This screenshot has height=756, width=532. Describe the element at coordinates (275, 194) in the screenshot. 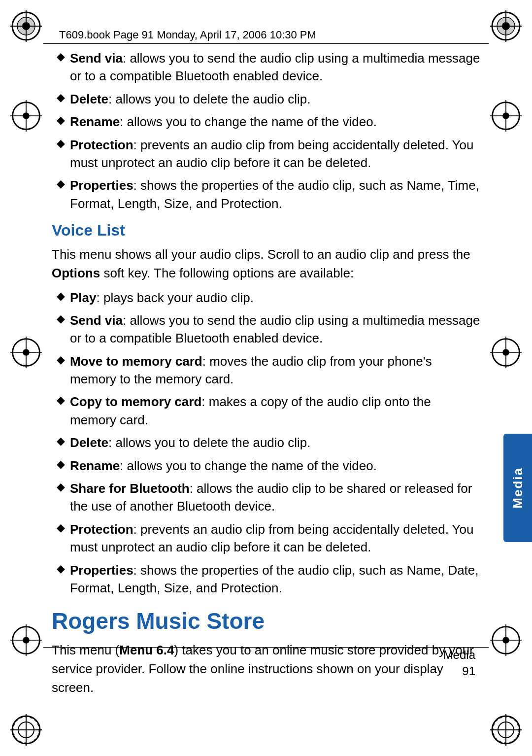

I see `bullet-properties-top-text: Properties: shows the properties of the …` at that location.